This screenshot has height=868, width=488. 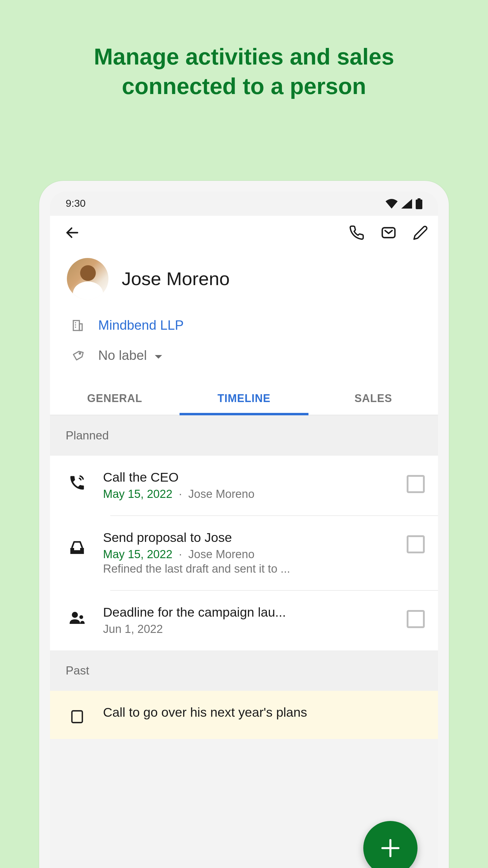 I want to click on wifi-icon, so click(x=392, y=204).